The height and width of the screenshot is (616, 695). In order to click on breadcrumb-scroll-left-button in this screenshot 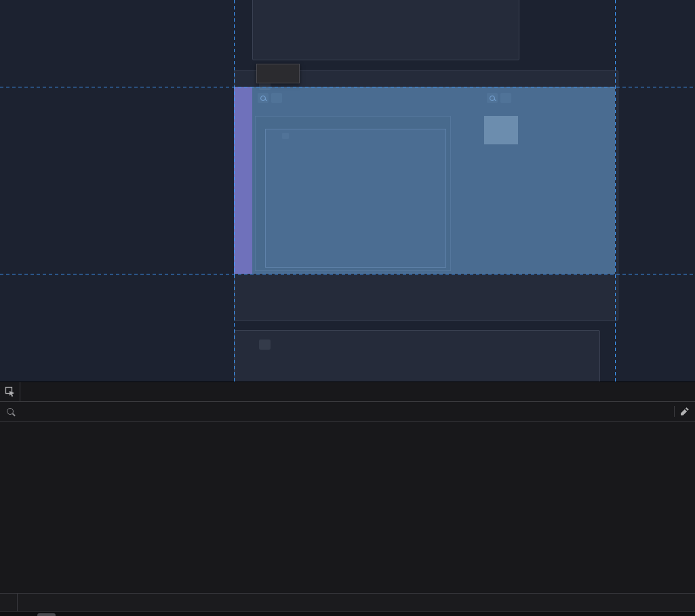, I will do `click(9, 602)`.